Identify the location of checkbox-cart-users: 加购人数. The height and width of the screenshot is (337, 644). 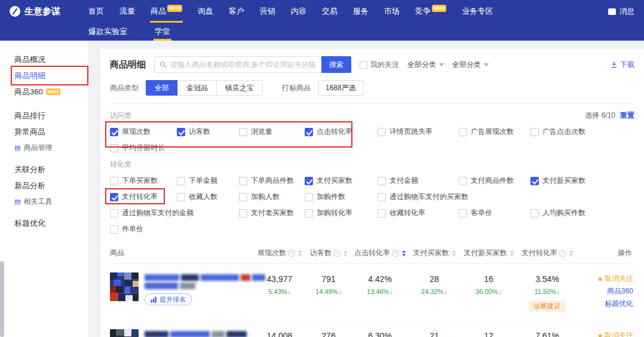
(272, 197).